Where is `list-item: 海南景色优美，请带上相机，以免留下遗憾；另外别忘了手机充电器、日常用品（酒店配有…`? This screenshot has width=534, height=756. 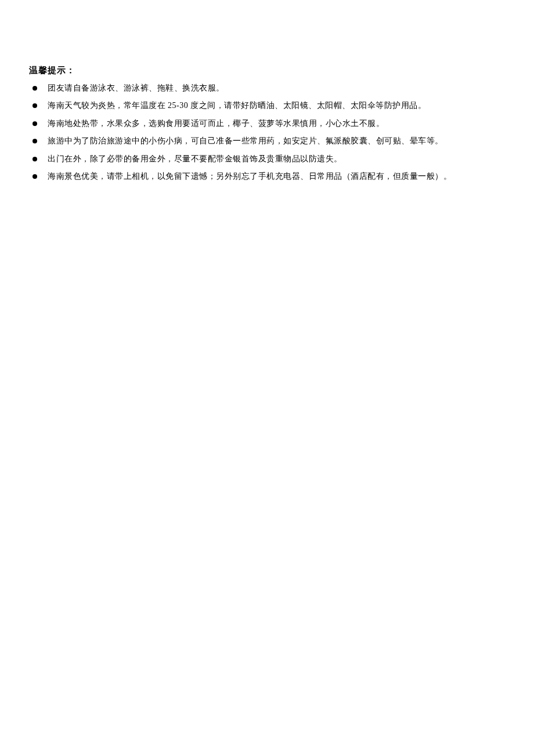
list-item: 海南景色优美，请带上相机，以免留下遗憾；另外别忘了手机充电器、日常用品（酒店配有… is located at coordinates (267, 177).